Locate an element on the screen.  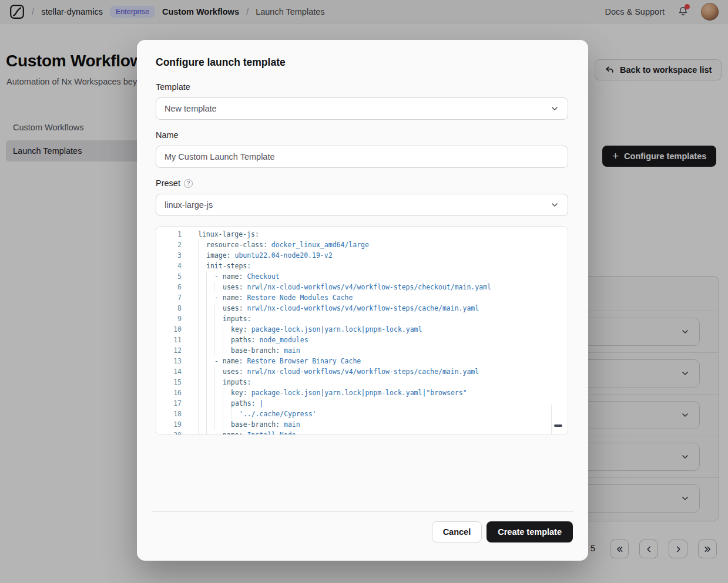
line-number: 1 is located at coordinates (177, 234).